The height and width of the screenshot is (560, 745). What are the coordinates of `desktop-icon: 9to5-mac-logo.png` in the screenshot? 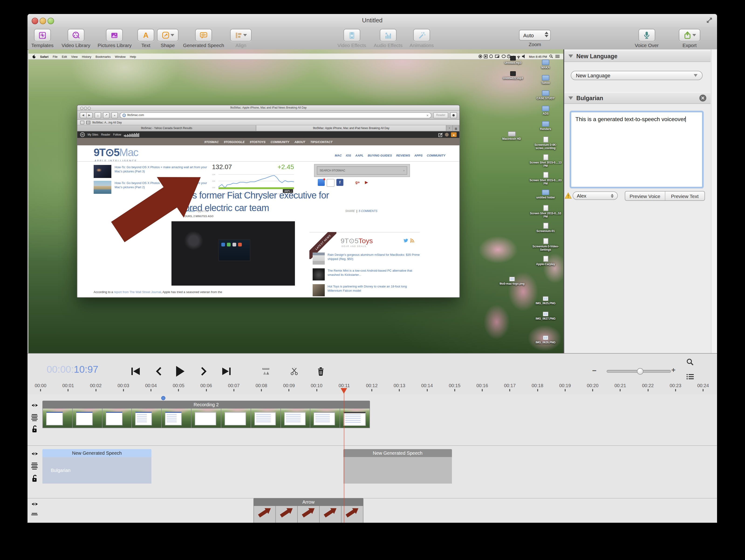 It's located at (512, 282).